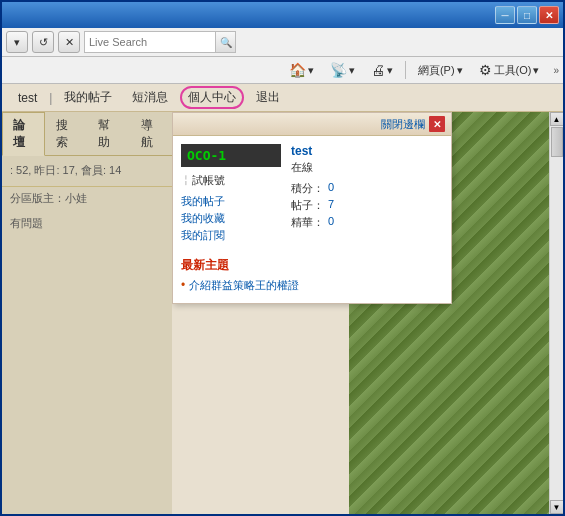 Image resolution: width=565 pixels, height=516 pixels. What do you see at coordinates (28, 98) in the screenshot?
I see `nav-username: test` at bounding box center [28, 98].